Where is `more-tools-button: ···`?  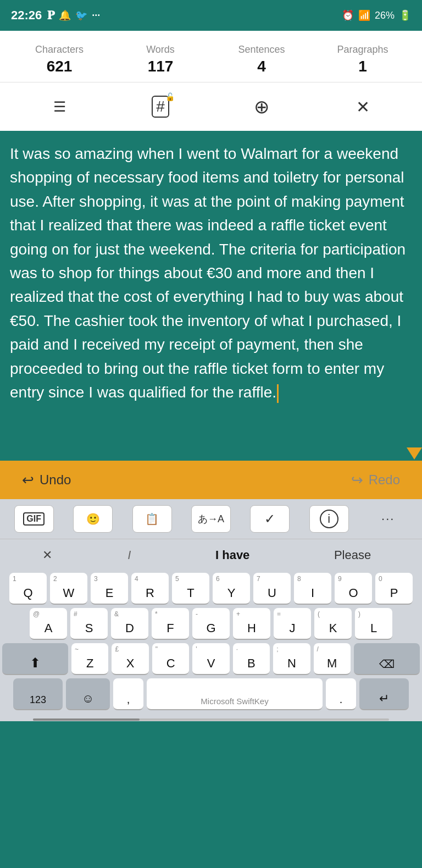 more-tools-button: ··· is located at coordinates (388, 519).